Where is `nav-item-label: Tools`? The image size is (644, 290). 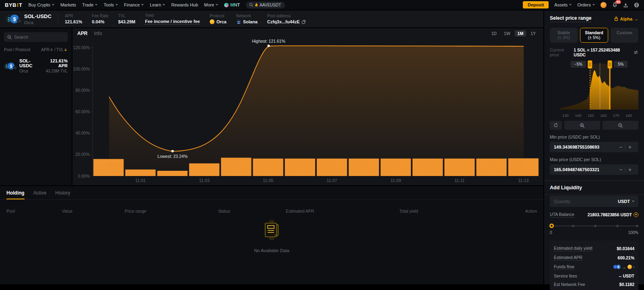
nav-item-label: Tools is located at coordinates (109, 5).